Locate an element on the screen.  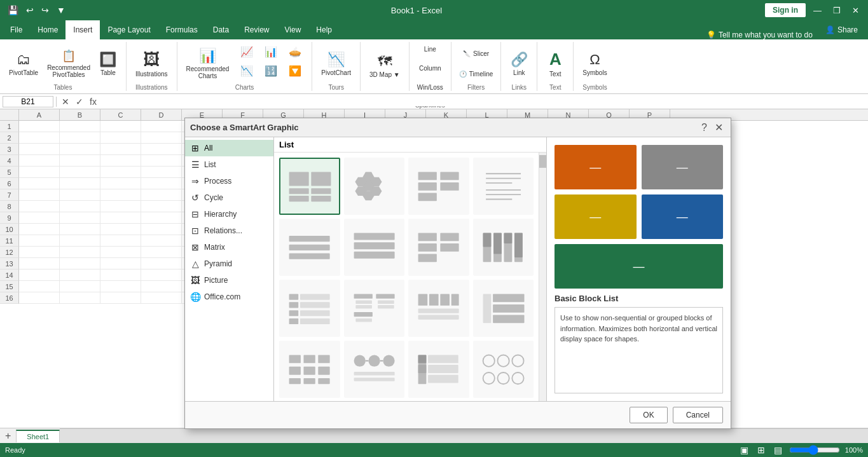
thumb-double-vertical is located at coordinates (504, 308).